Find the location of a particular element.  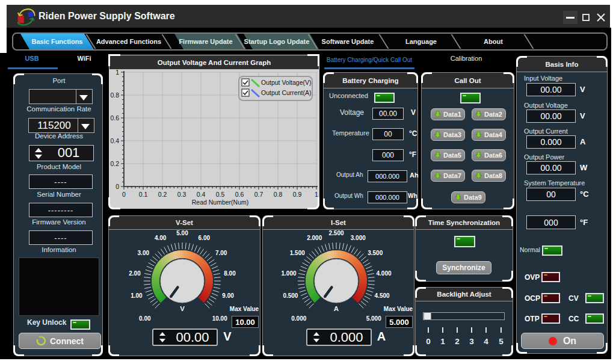

svg-text: 4.000 is located at coordinates (384, 273).